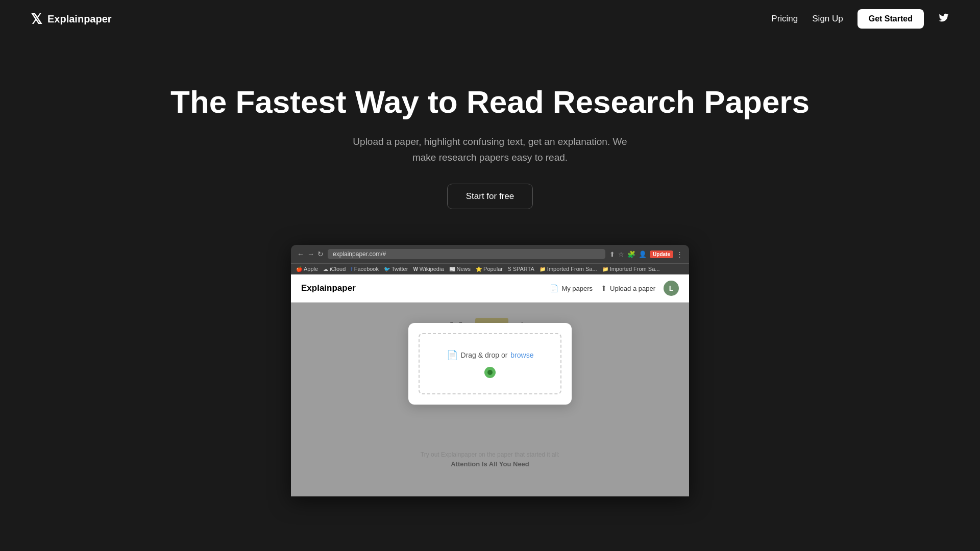 The width and height of the screenshot is (980, 551). Describe the element at coordinates (311, 269) in the screenshot. I see `bookmark-apple-label: Apple` at that location.